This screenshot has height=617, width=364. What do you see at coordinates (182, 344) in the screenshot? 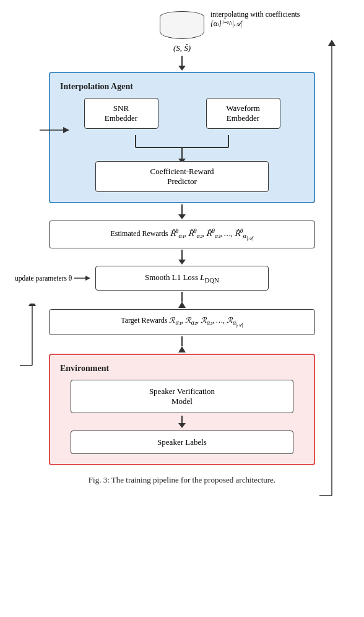
I see `arrow-env-to-target` at bounding box center [182, 344].